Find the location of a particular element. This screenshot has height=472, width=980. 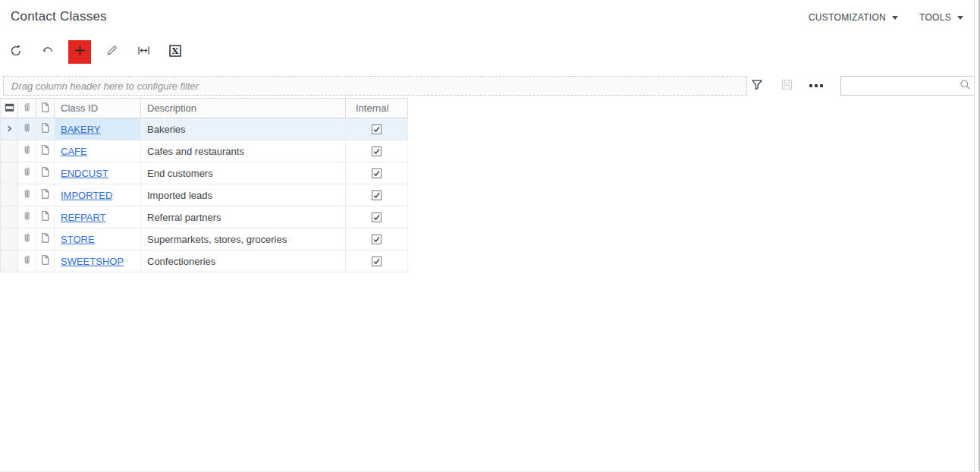

cancel-undo-button is located at coordinates (48, 52).